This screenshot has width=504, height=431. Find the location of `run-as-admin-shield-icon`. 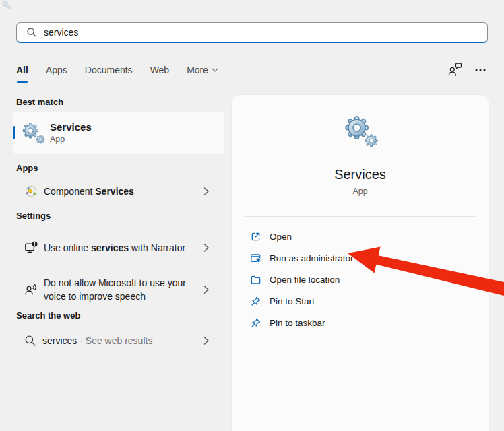

run-as-admin-shield-icon is located at coordinates (256, 259).